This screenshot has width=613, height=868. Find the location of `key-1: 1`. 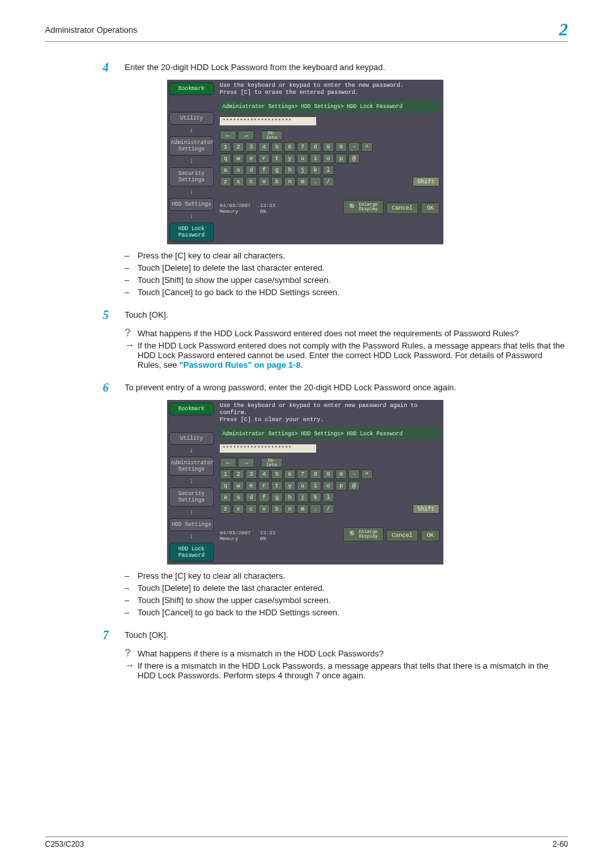

key-1: 1 is located at coordinates (226, 147).